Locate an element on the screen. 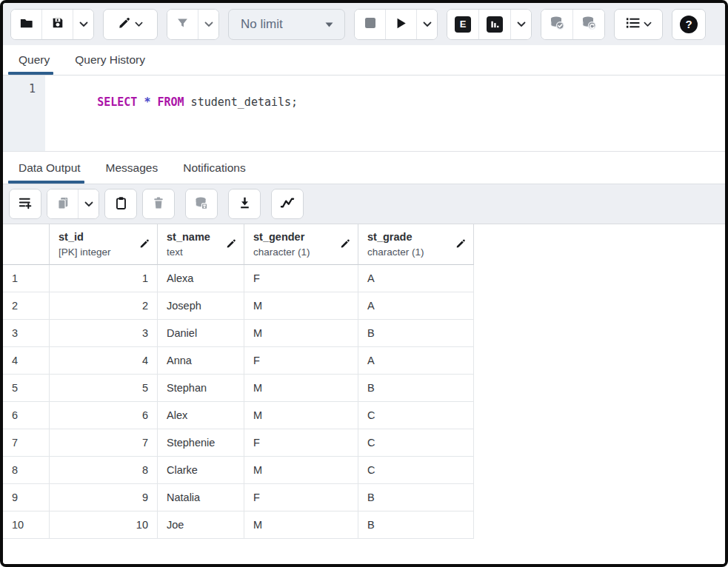 The image size is (728, 567). column-header-st_grade: st_gradecharacter (1) is located at coordinates (416, 244).